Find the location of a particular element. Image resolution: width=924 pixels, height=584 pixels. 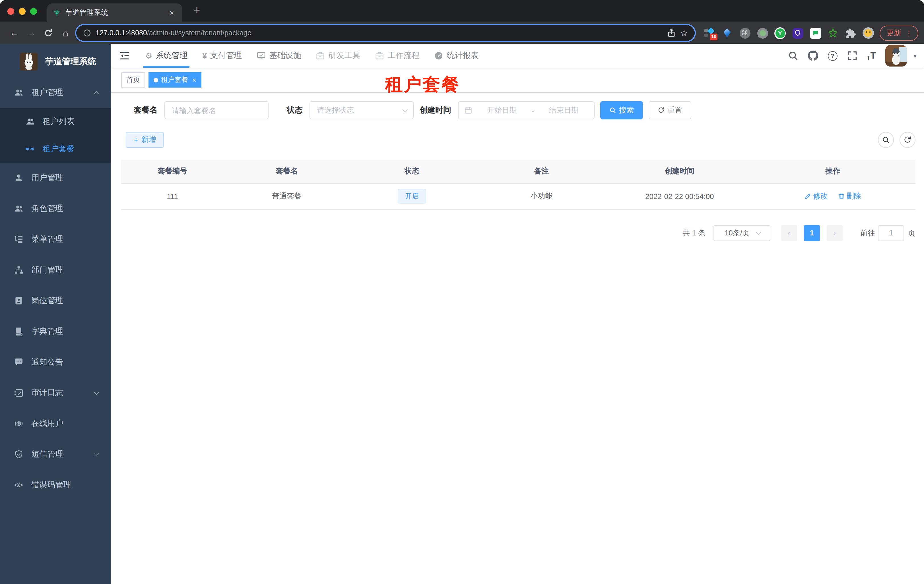

chat-bubble-icon is located at coordinates (19, 362).